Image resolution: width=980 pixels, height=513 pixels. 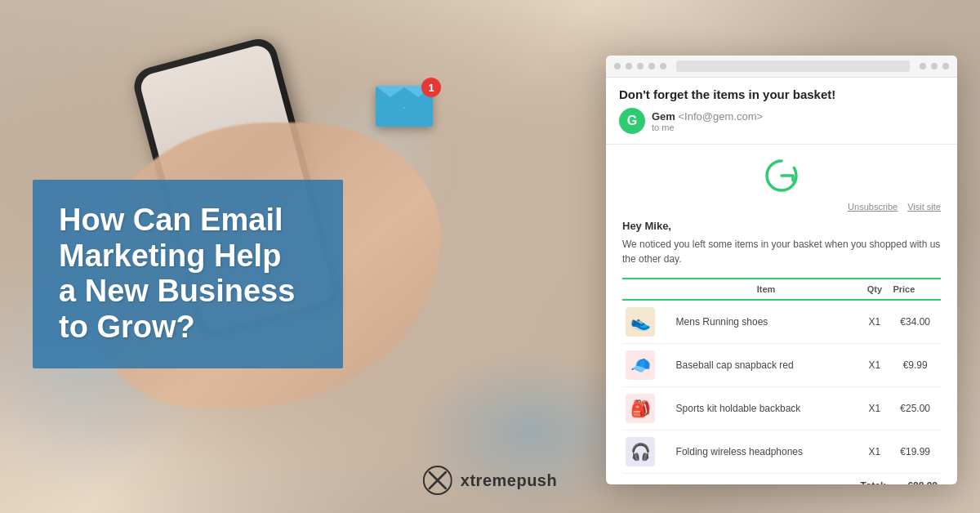 What do you see at coordinates (782, 111) in the screenshot?
I see `email-header: Don't forget the items in your basket! G…` at bounding box center [782, 111].